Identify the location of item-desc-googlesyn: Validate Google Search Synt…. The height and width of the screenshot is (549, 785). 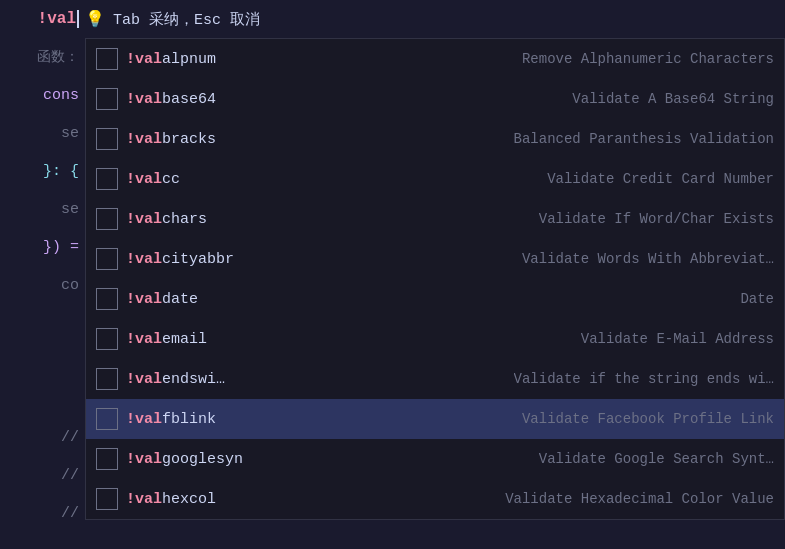
(656, 459).